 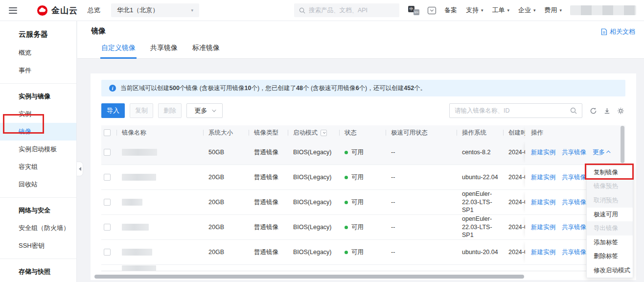 What do you see at coordinates (501, 10) in the screenshot?
I see `navbar-menu-item: 工单▾` at bounding box center [501, 10].